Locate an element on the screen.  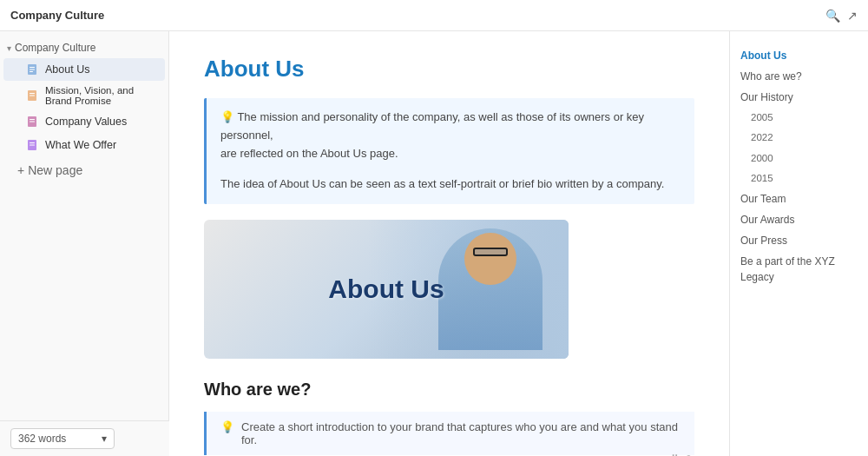
intro-line2: are reflected on the About Us page. is located at coordinates (450, 155).